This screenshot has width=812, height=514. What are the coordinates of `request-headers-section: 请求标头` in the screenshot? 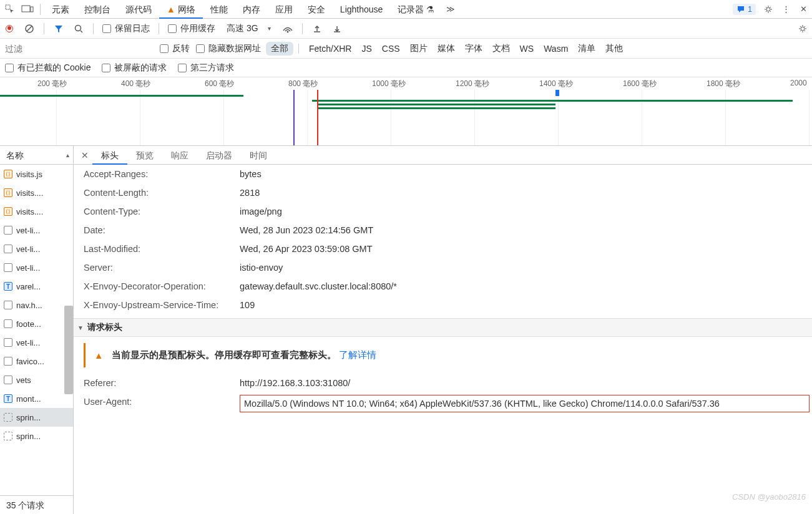 It's located at (443, 327).